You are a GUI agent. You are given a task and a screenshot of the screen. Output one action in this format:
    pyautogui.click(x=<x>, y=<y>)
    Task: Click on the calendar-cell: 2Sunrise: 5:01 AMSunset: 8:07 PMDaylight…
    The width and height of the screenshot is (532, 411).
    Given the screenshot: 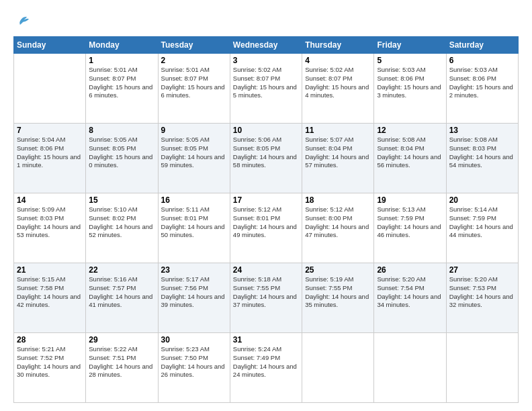 What is the action you would take?
    pyautogui.click(x=193, y=89)
    